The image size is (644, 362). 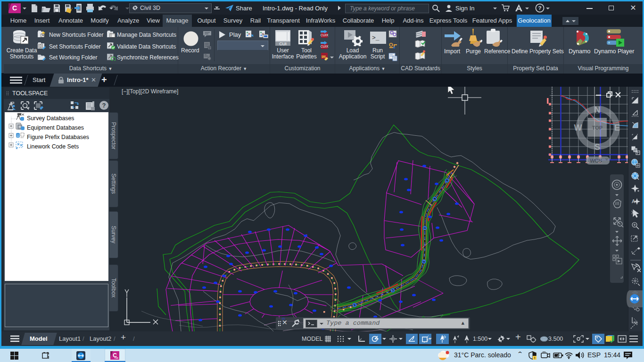 What do you see at coordinates (597, 147) in the screenshot?
I see `svg-text: S` at bounding box center [597, 147].